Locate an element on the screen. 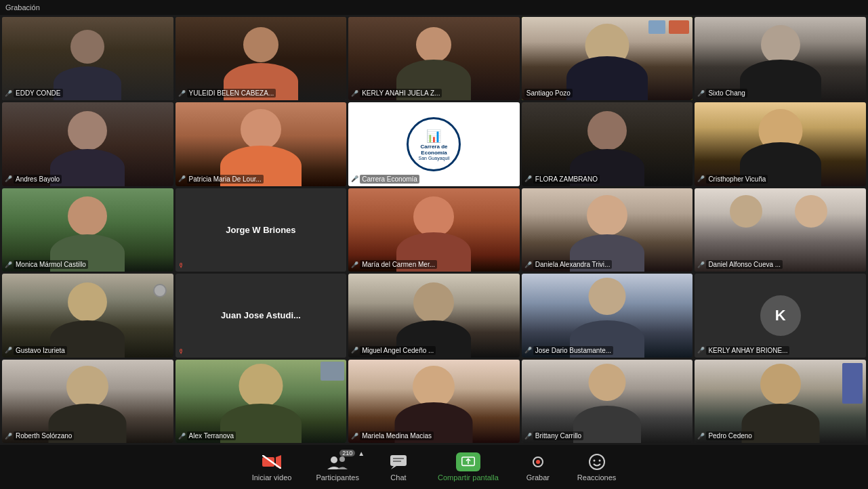  participant-name-5: 🎤 Sixto Chang is located at coordinates (722, 93).